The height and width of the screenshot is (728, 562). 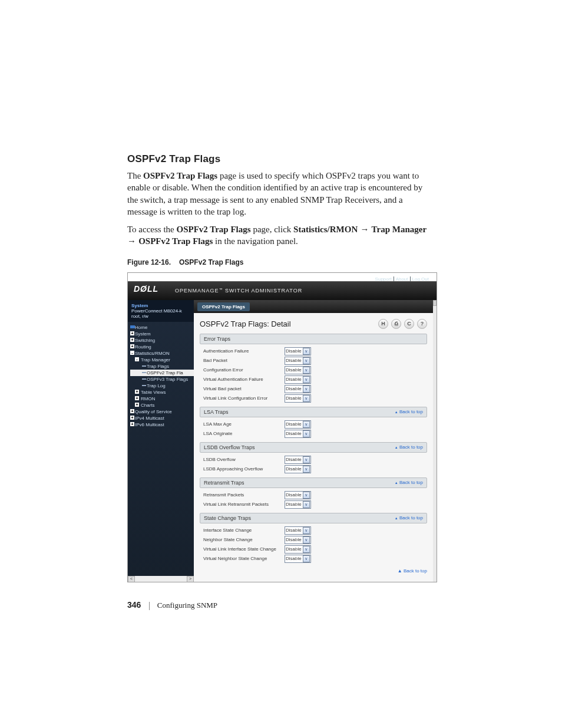 What do you see at coordinates (214, 229) in the screenshot?
I see `term: OSPFv2 Trap Flags` at bounding box center [214, 229].